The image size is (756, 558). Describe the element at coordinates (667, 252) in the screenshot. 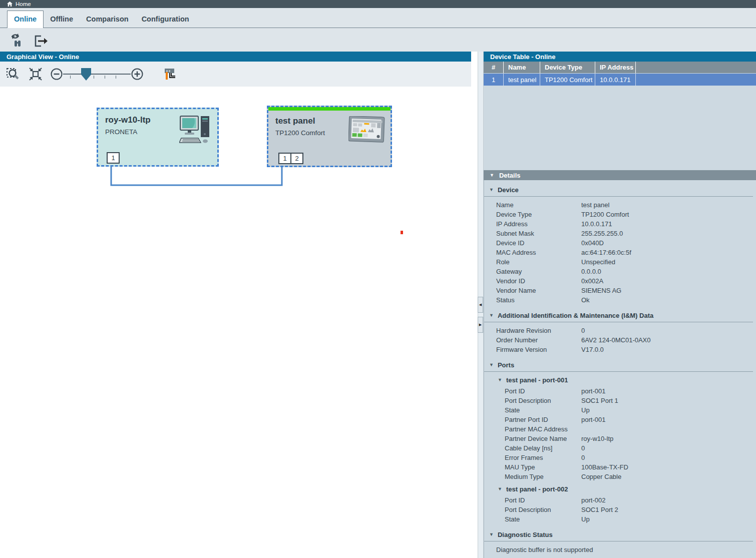

I see `kv-value: ac:64:17:66:0c:5f` at that location.